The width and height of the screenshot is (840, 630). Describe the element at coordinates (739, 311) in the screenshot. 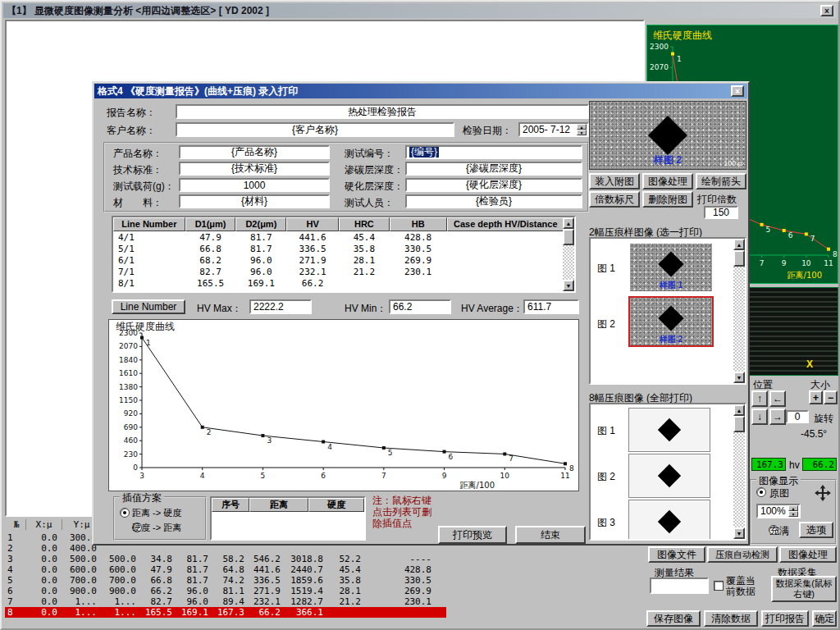

I see `sample-list-scrollbar: ▲ ▼` at that location.